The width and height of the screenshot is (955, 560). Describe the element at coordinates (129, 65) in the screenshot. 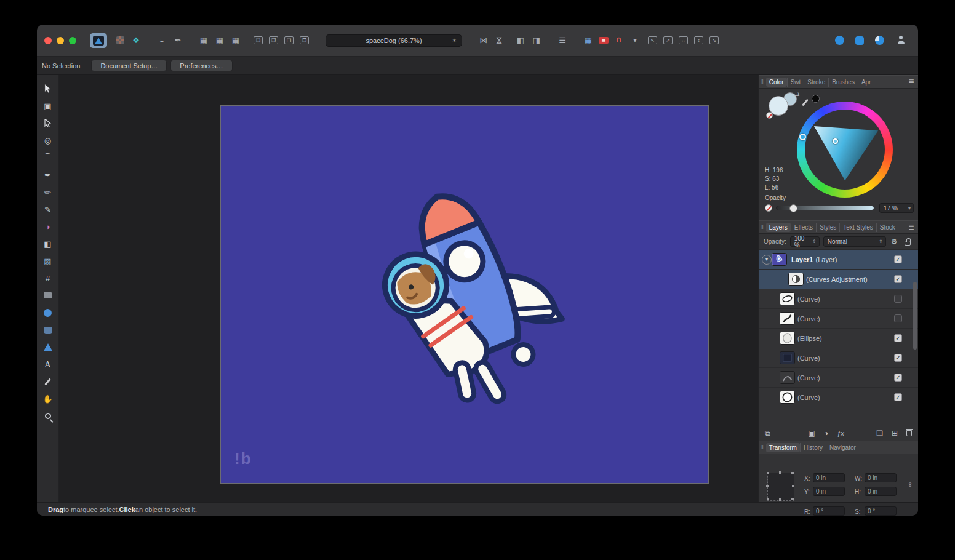

I see `document-setup-button: Document Setup…` at that location.